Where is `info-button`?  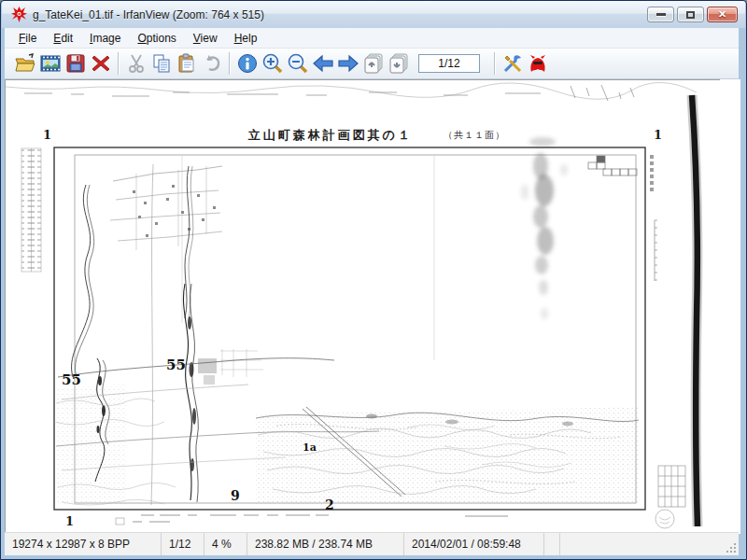
info-button is located at coordinates (247, 63).